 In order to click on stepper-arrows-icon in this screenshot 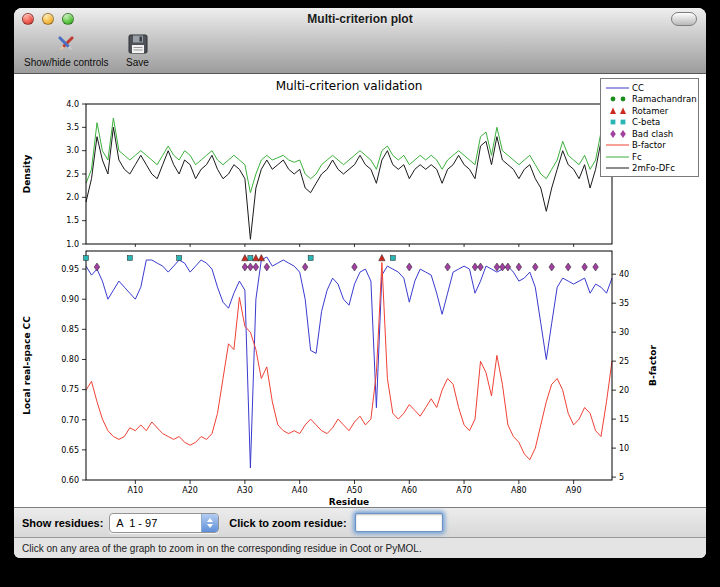, I will do `click(210, 523)`.